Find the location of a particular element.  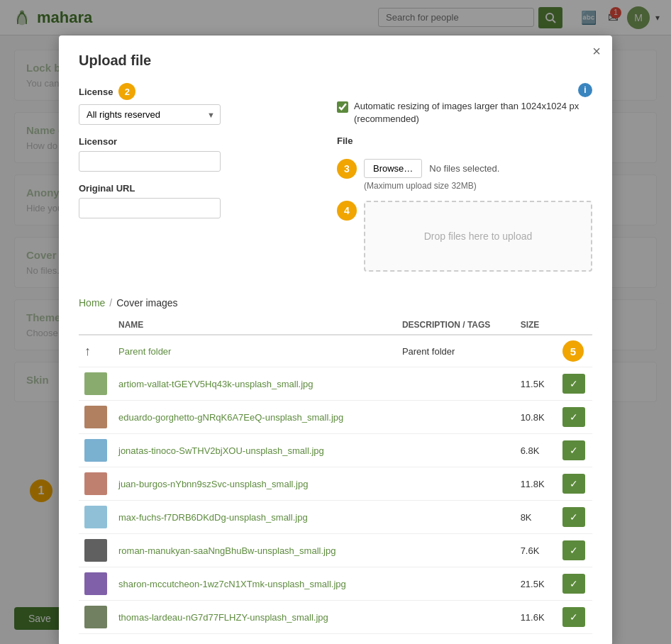

modal-close-button: × is located at coordinates (597, 51).